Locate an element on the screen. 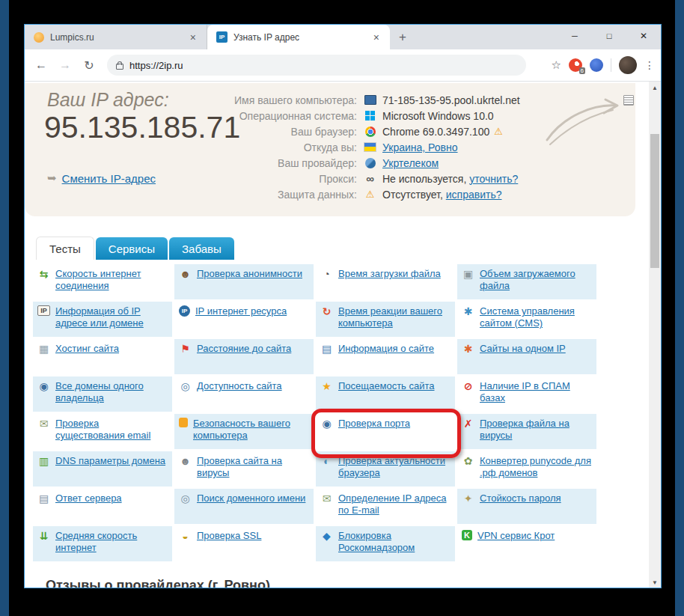 The height and width of the screenshot is (616, 684). test-link: Расстояние до сайта is located at coordinates (244, 349).